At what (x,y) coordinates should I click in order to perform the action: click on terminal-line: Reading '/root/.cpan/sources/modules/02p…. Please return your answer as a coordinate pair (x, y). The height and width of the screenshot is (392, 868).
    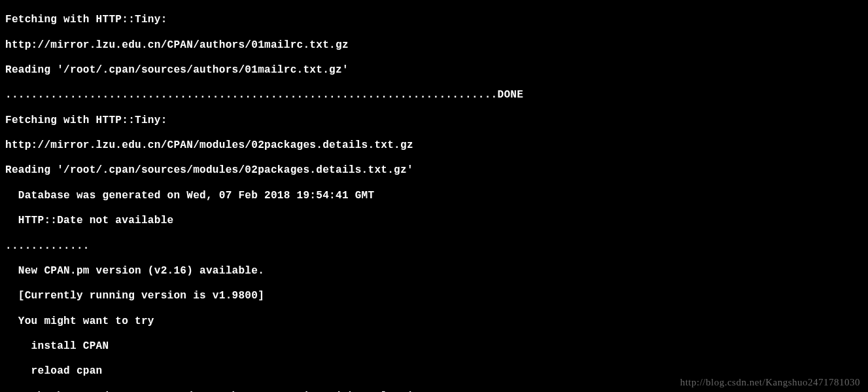
    Looking at the image, I should click on (434, 170).